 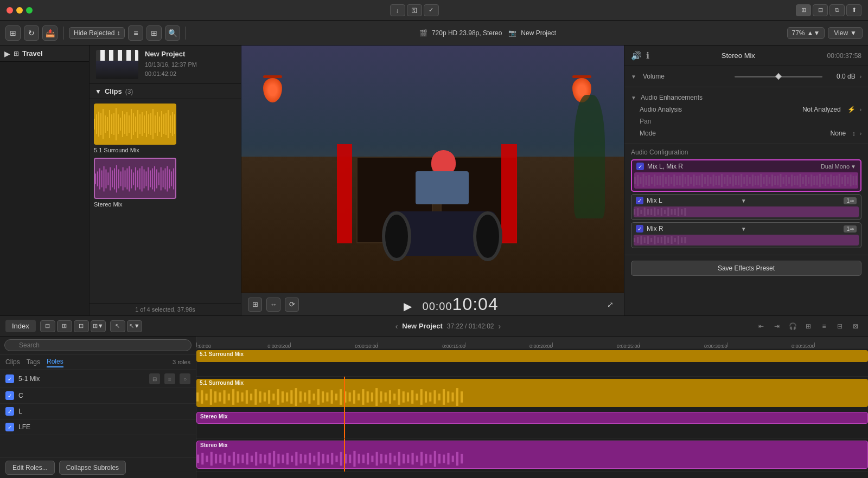 I want to click on timeline-view-btn-1: ⊟, so click(x=48, y=326).